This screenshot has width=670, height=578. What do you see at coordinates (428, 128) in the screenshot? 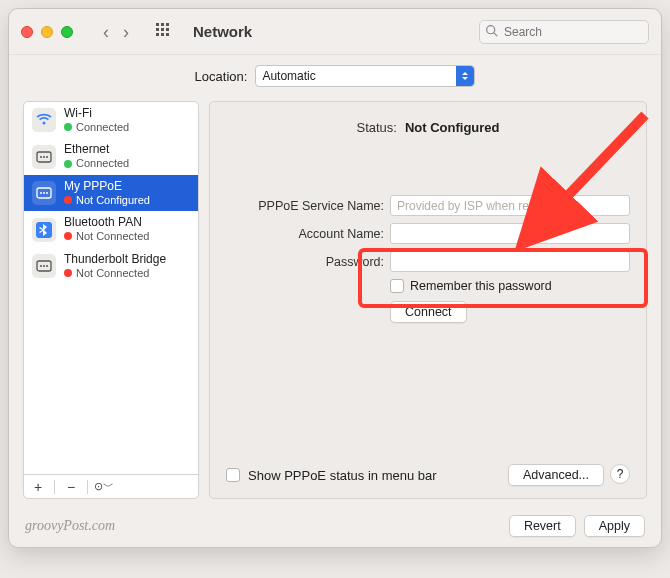
I see `status-row: Status: Not Configured` at bounding box center [428, 128].